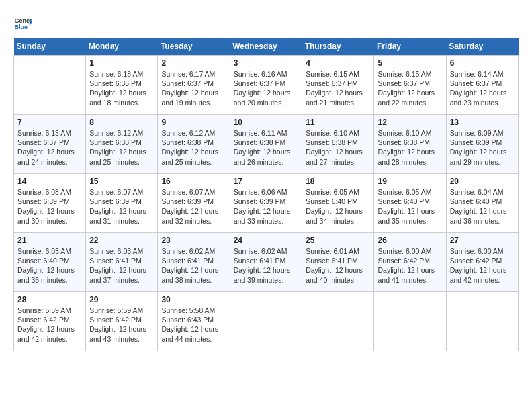  Describe the element at coordinates (410, 63) in the screenshot. I see `day-number: 5` at that location.